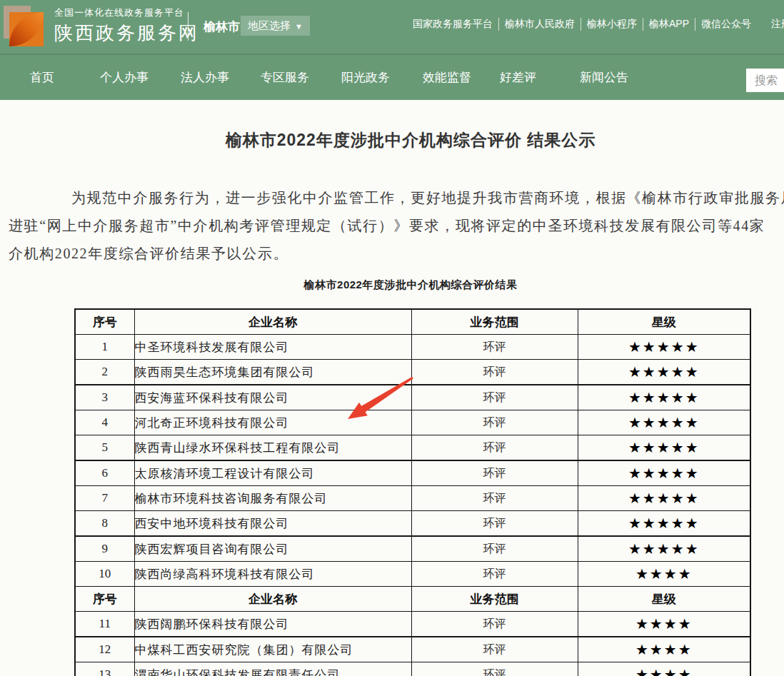 Image resolution: width=784 pixels, height=676 pixels. What do you see at coordinates (104, 498) in the screenshot?
I see `row-number-cell: 7` at bounding box center [104, 498].